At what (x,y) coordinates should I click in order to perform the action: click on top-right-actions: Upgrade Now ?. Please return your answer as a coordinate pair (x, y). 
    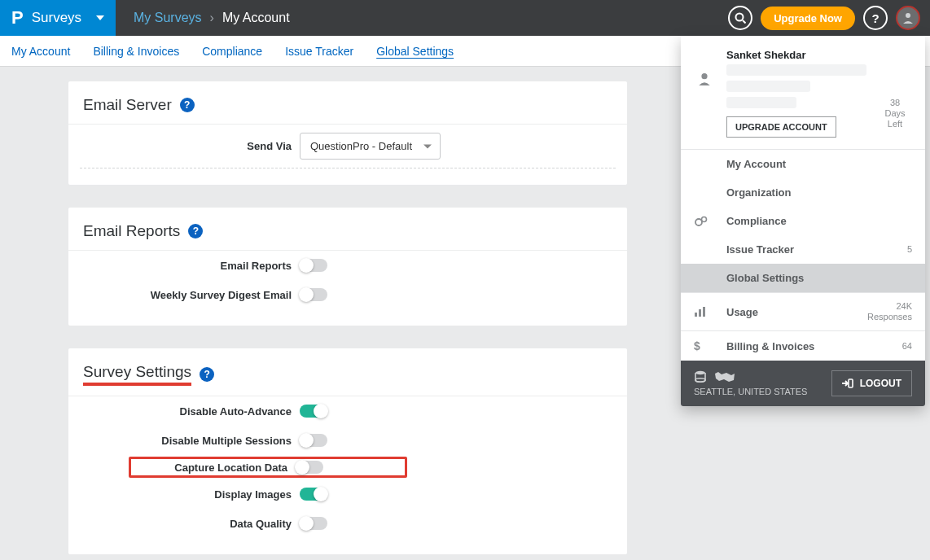
    Looking at the image, I should click on (829, 18).